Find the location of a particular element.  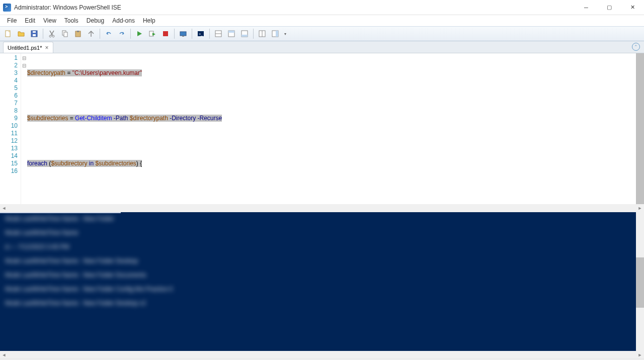

menu-view: View is located at coordinates (50, 21).